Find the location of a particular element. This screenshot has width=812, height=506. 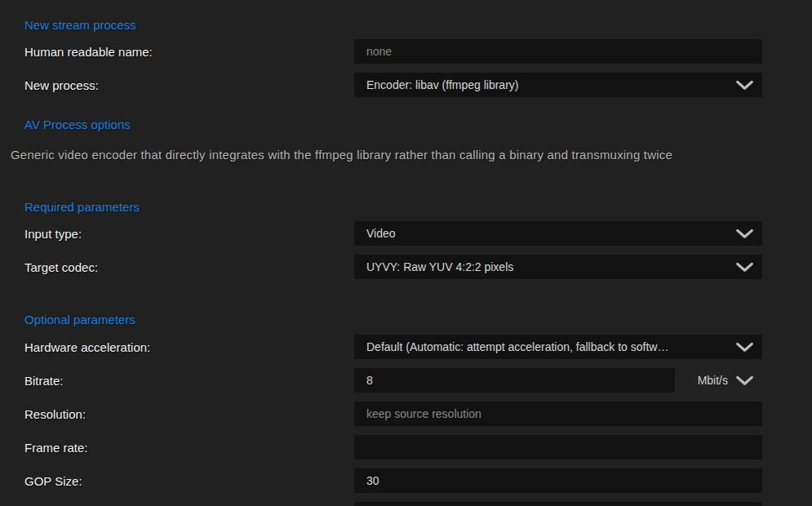

hardware-acceleration-select: Default (Automatic: attempt acceleration… is located at coordinates (558, 347).